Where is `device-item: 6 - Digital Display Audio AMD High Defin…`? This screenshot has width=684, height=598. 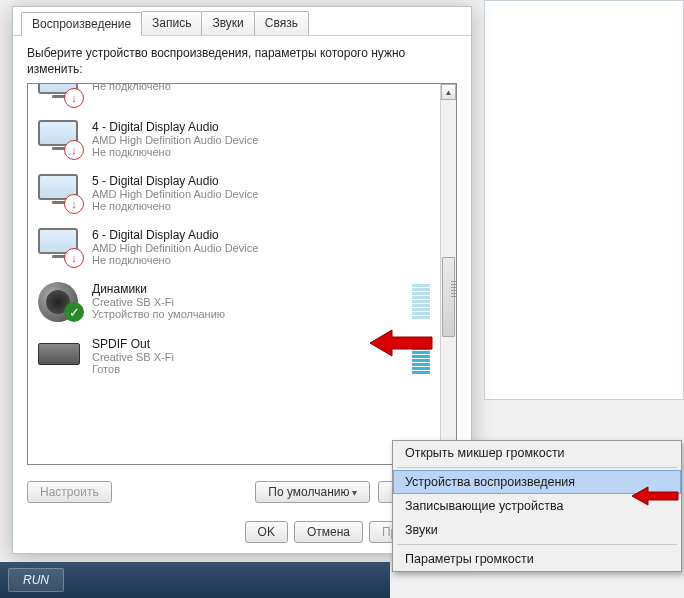
device-item: 6 - Digital Display Audio AMD High Defin… is located at coordinates (234, 247).